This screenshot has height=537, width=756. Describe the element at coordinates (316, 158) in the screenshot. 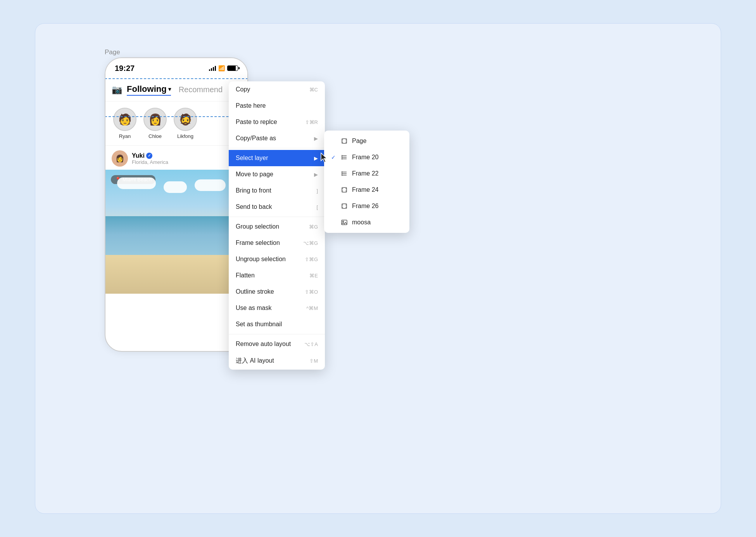

I see `select-layer-arrow-icon: ▶` at that location.